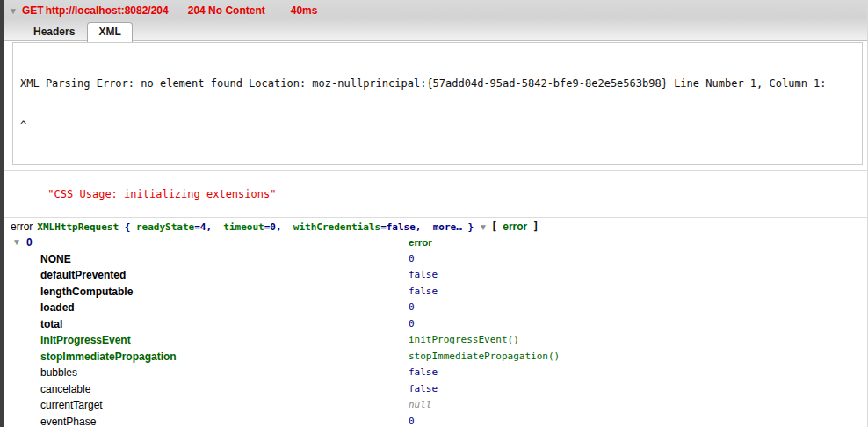  I want to click on property-name: total, so click(51, 325).